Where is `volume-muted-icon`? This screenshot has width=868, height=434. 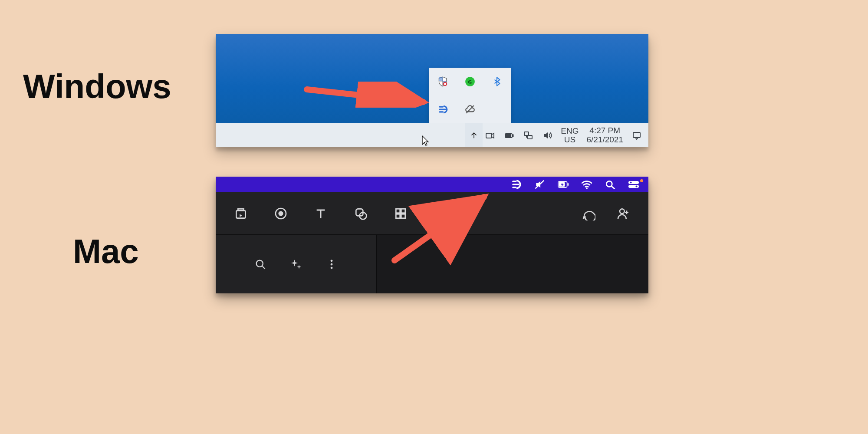
volume-muted-icon is located at coordinates (540, 184).